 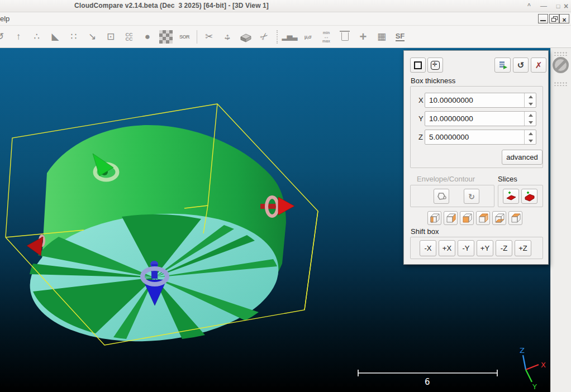 I want to click on cube-back-face-icon, so click(x=483, y=218).